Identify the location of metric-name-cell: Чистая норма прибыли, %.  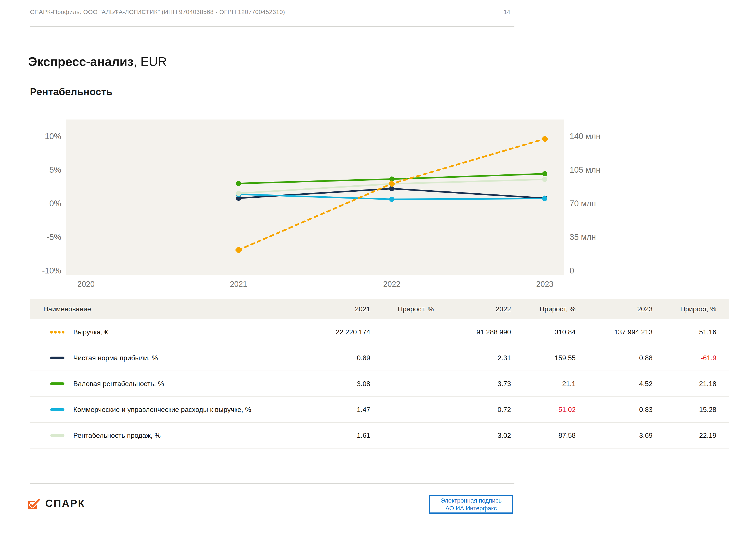
(165, 358).